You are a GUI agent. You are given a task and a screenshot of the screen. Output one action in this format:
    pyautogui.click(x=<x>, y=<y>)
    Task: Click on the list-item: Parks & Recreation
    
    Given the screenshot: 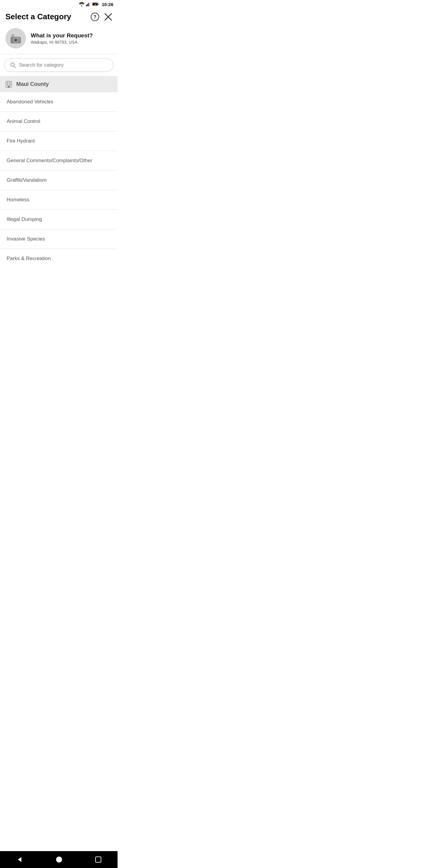 What is the action you would take?
    pyautogui.click(x=59, y=259)
    